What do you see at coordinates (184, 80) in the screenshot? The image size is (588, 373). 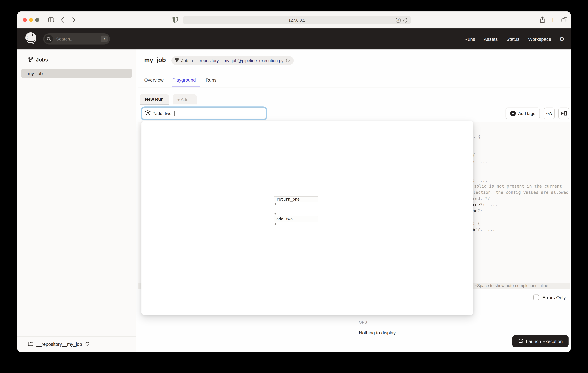 I see `tab-playground: Playground` at bounding box center [184, 80].